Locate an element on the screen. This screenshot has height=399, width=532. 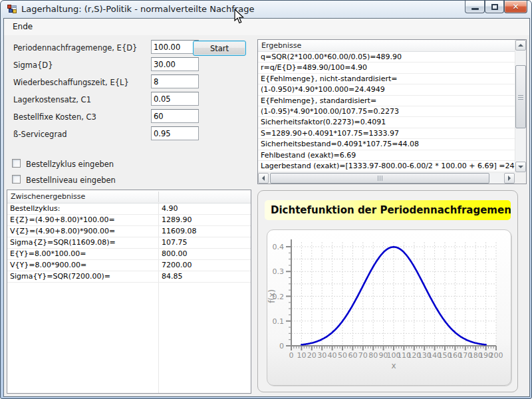
svg-text: 50 is located at coordinates (342, 355).